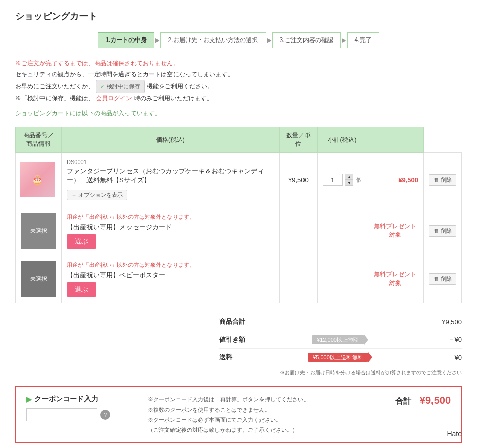 The width and height of the screenshot is (477, 448). What do you see at coordinates (29, 399) in the screenshot?
I see `coupon-arrow-icon: ▶` at bounding box center [29, 399].